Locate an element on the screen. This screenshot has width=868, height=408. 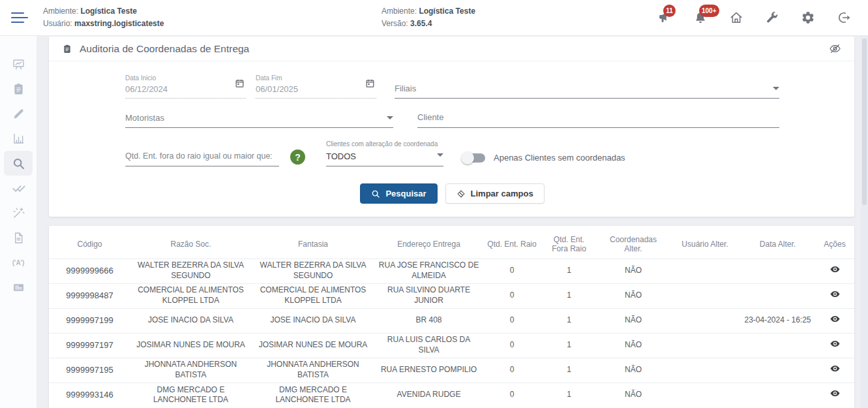
ambiente-value: Logística Teste is located at coordinates (108, 11).